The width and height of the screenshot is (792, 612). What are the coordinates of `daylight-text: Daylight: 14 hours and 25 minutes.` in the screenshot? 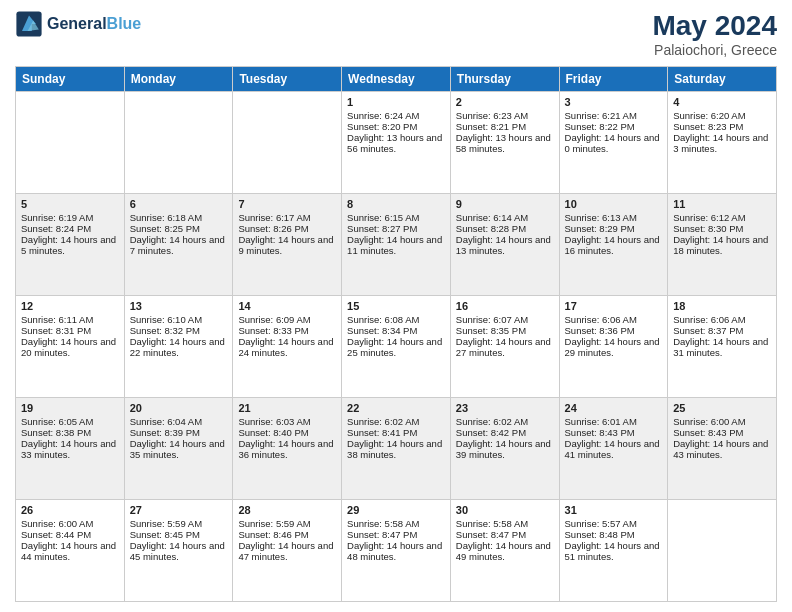 It's located at (394, 347).